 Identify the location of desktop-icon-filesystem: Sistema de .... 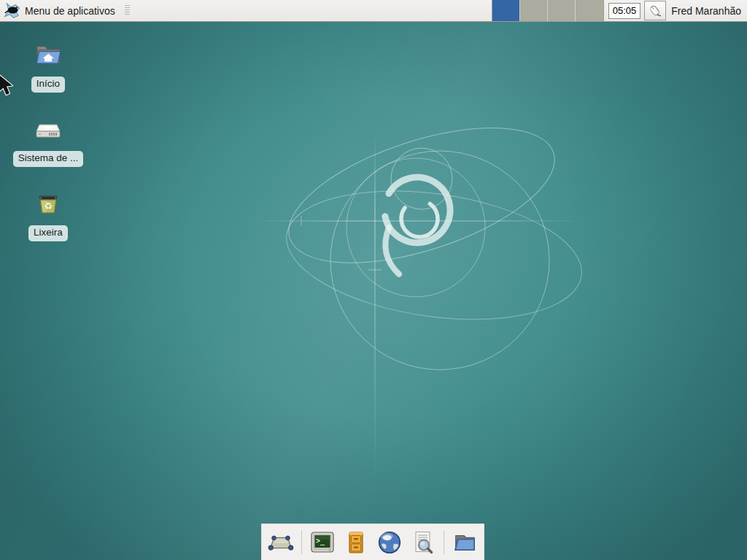
(48, 141).